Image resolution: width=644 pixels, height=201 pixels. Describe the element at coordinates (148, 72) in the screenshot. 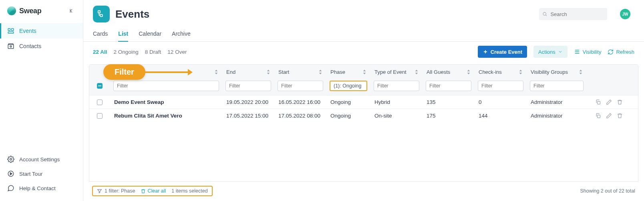

I see `annotation-callout: Filter` at that location.